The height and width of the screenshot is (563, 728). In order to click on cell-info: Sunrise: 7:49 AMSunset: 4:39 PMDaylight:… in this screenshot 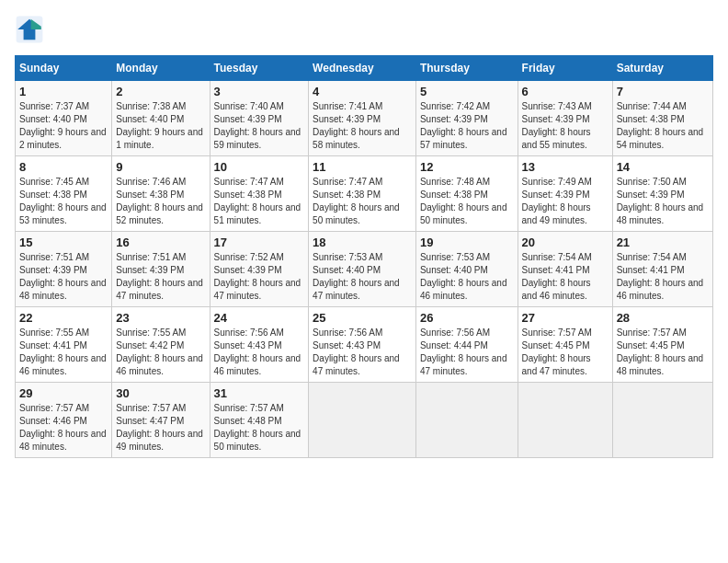, I will do `click(557, 201)`.